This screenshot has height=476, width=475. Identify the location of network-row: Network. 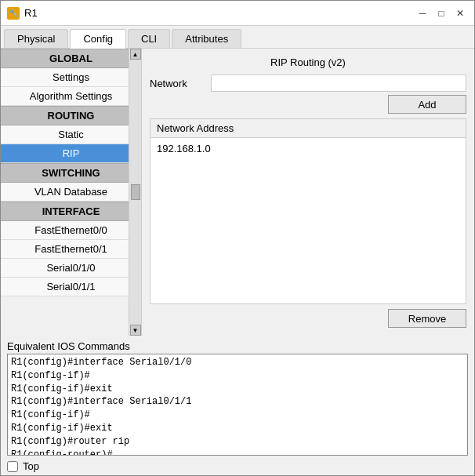
(308, 83).